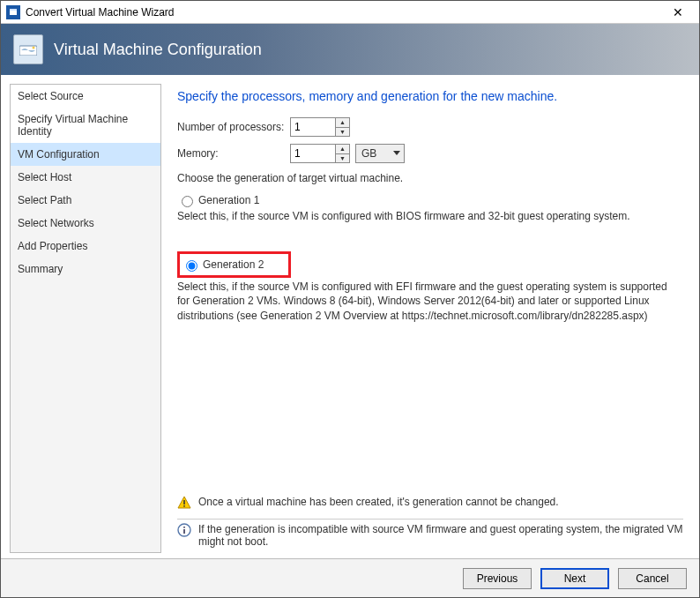 The image size is (700, 598). Describe the element at coordinates (350, 578) in the screenshot. I see `wizard-footer: Previous Next Cancel` at that location.